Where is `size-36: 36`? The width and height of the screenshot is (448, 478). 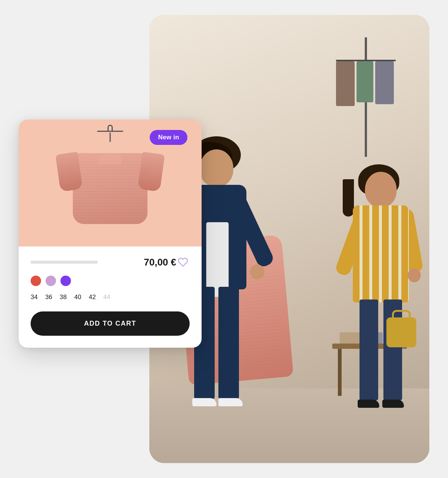
size-36: 36 is located at coordinates (49, 297).